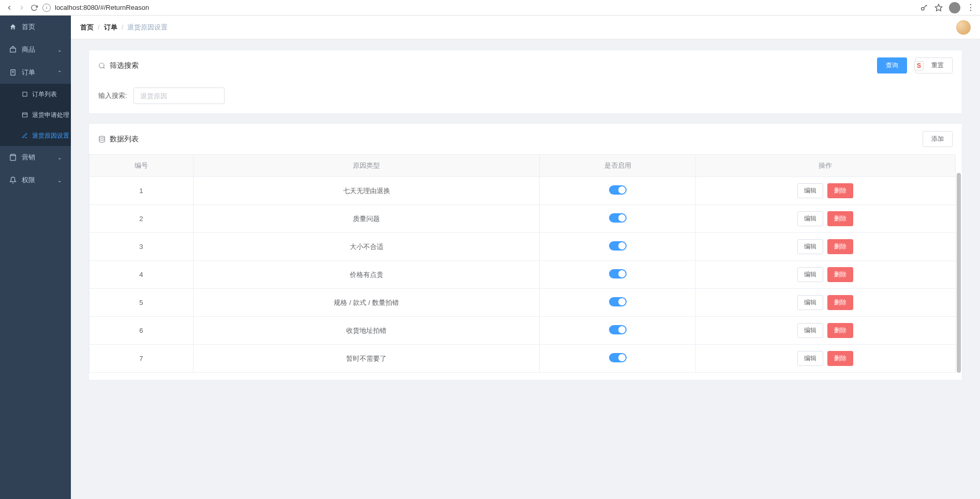 This screenshot has width=980, height=499. Describe the element at coordinates (618, 166) in the screenshot. I see `col-enabled: 是否启用` at that location.